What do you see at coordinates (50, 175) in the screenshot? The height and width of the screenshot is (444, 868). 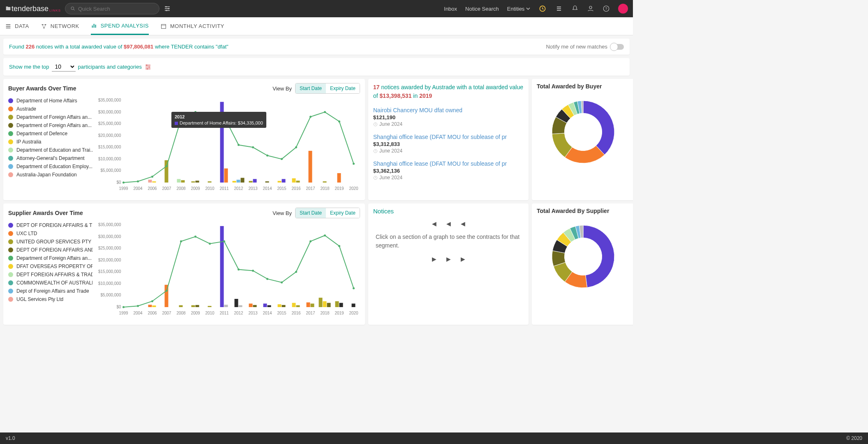 I see `legend-item: Australia-Japan Foundation` at bounding box center [50, 175].